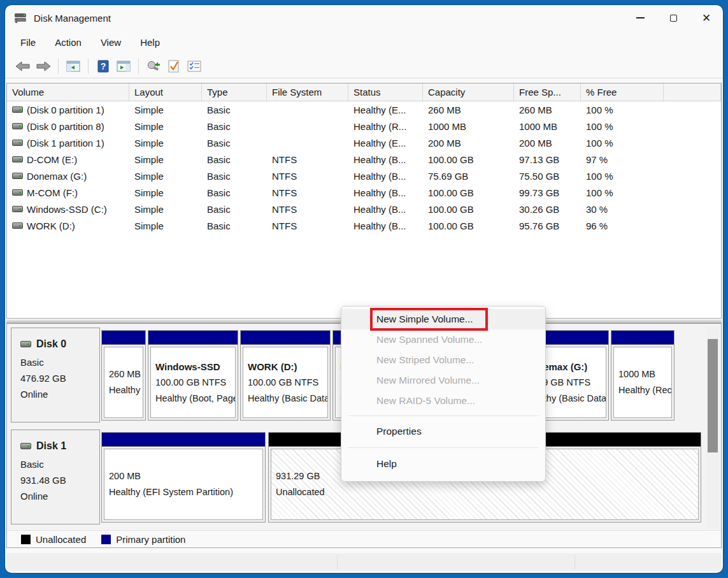 This screenshot has width=728, height=578. What do you see at coordinates (443, 319) in the screenshot?
I see `context-menu-item-new-simple-volume: New Simple Volume...` at bounding box center [443, 319].